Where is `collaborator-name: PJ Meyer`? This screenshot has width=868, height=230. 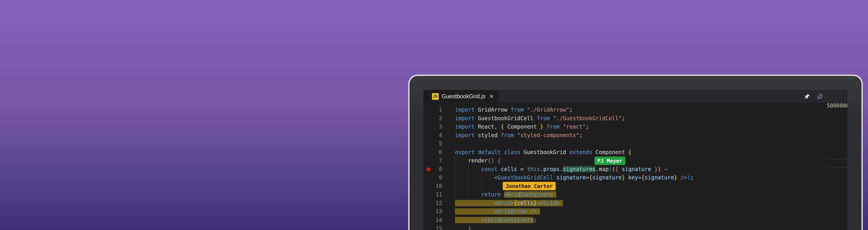 collaborator-name: PJ Meyer is located at coordinates (610, 161).